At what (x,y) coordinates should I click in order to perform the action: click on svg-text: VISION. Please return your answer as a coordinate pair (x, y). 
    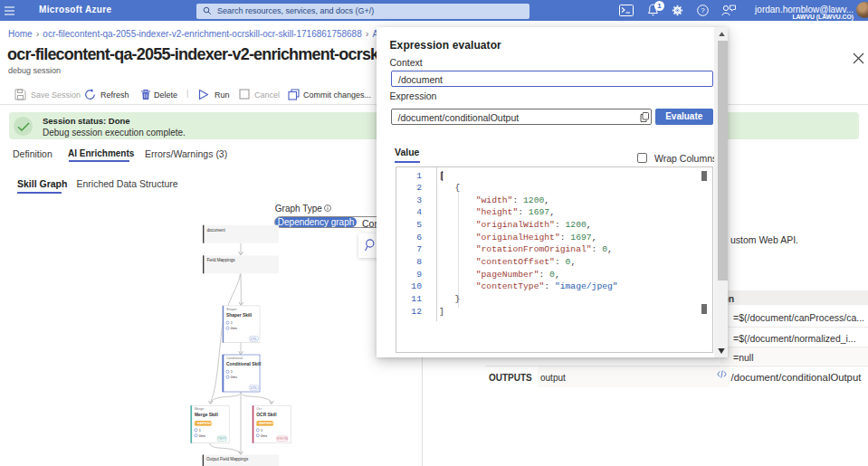
    Looking at the image, I should click on (282, 439).